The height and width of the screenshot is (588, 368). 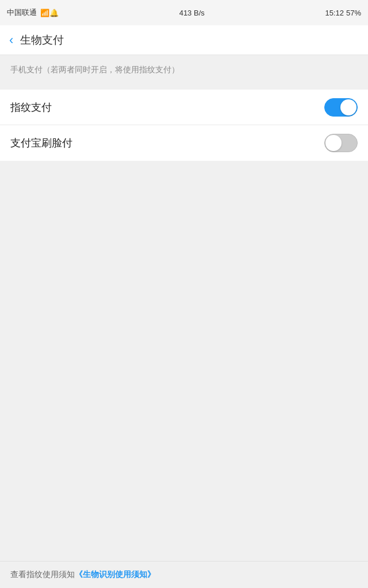 I want to click on status-left: 中国联通 📶🔔, so click(x=33, y=13).